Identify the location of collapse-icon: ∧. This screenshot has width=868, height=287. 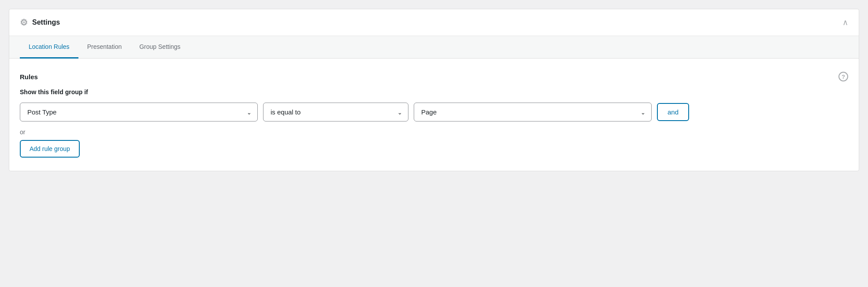
(845, 22).